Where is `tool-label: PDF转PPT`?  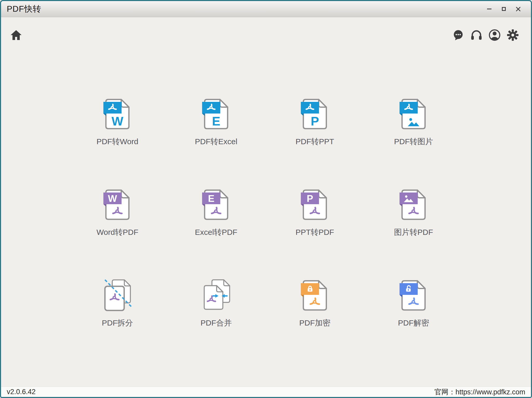 tool-label: PDF转PPT is located at coordinates (315, 142).